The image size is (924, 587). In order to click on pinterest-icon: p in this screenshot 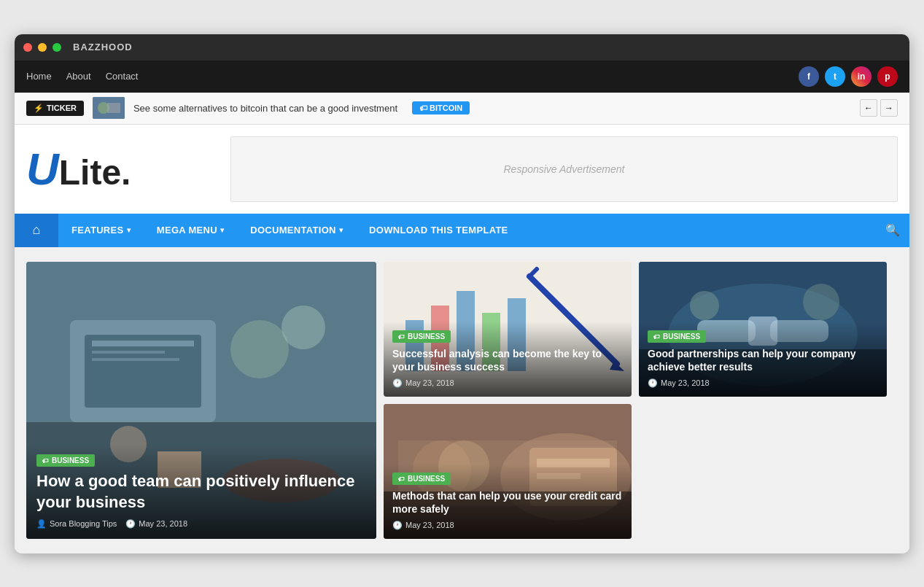, I will do `click(888, 77)`.